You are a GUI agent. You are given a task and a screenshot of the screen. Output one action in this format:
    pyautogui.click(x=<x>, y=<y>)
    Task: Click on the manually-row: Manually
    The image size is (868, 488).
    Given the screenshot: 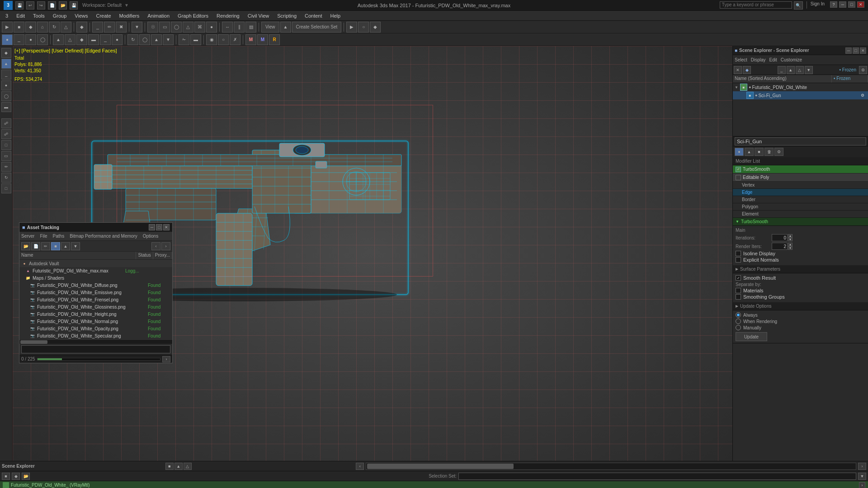 What is the action you would take?
    pyautogui.click(x=800, y=328)
    